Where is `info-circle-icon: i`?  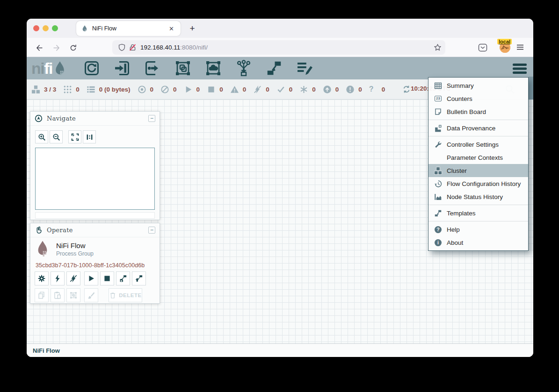 info-circle-icon: i is located at coordinates (438, 243).